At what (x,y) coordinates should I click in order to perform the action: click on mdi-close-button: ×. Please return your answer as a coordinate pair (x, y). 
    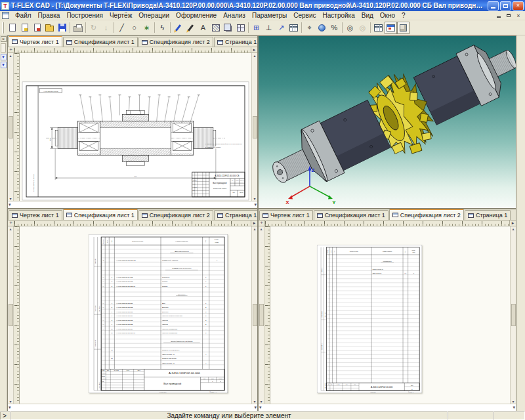
    Looking at the image, I should click on (518, 16).